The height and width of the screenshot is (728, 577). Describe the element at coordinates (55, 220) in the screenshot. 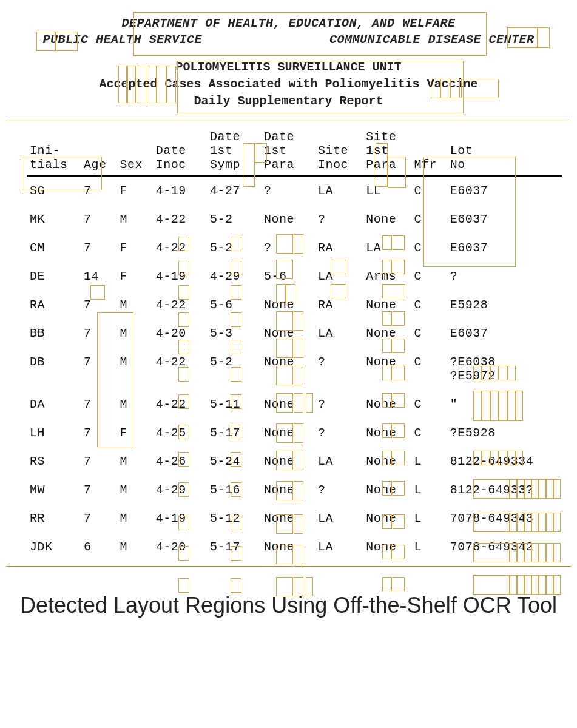

I see `table-cell: MK` at that location.